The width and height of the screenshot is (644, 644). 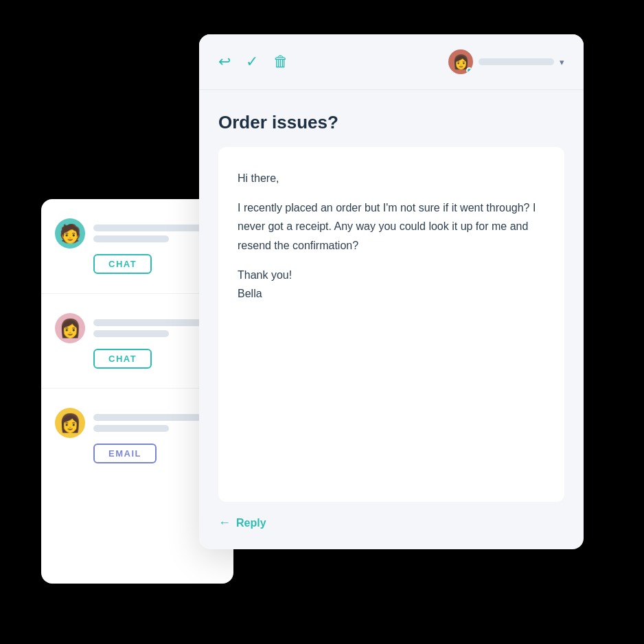 What do you see at coordinates (125, 453) in the screenshot?
I see `email-badge-3: EMAIL` at bounding box center [125, 453].